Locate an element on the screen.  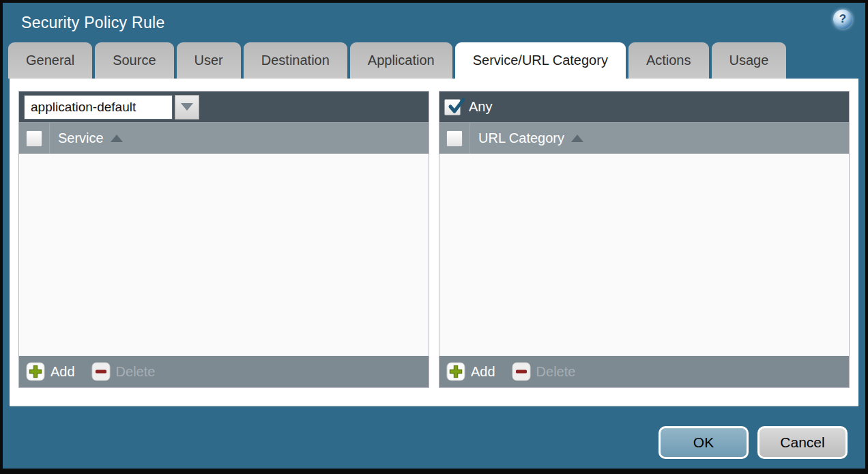
cancel-button: Cancel is located at coordinates (802, 443).